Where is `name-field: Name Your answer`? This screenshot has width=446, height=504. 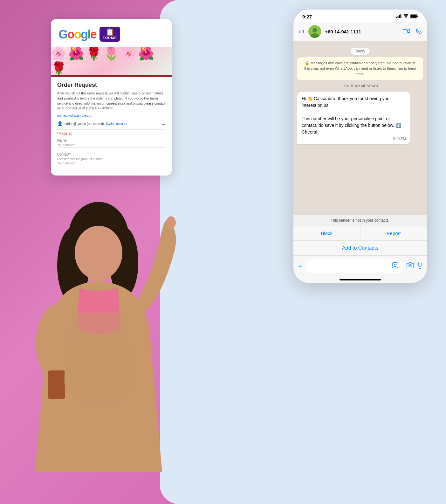 name-field: Name Your answer is located at coordinates (111, 143).